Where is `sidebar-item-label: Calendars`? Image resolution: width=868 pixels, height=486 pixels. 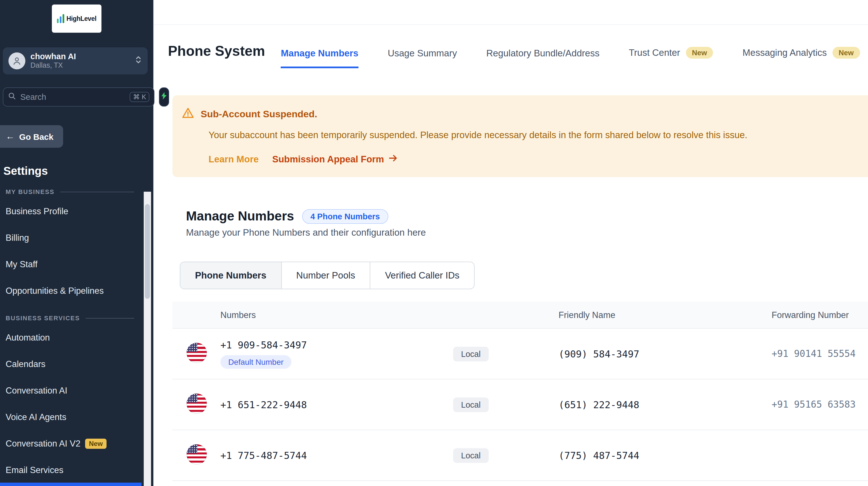 sidebar-item-label: Calendars is located at coordinates (26, 364).